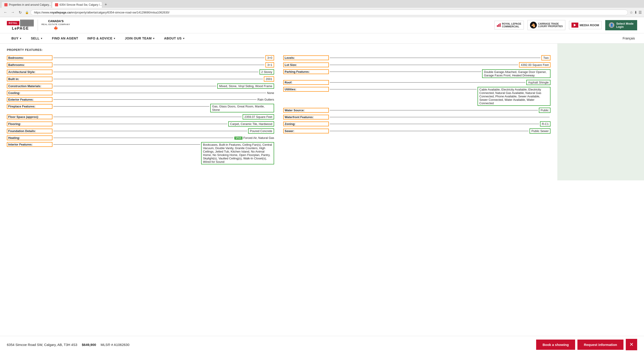 The width and height of the screenshot is (644, 353). I want to click on tab-2: 6354 Simcoe Road Sw, Calgary /... ✕, so click(77, 4).